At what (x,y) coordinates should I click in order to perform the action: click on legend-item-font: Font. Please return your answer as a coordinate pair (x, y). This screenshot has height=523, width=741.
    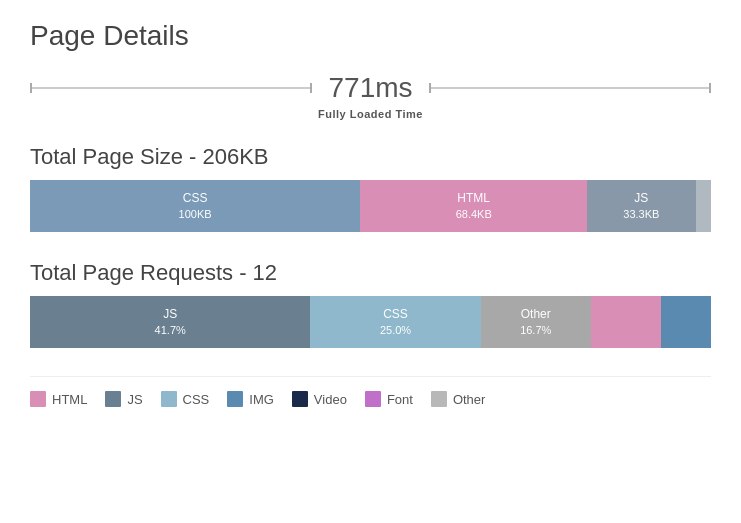
    Looking at the image, I should click on (389, 399).